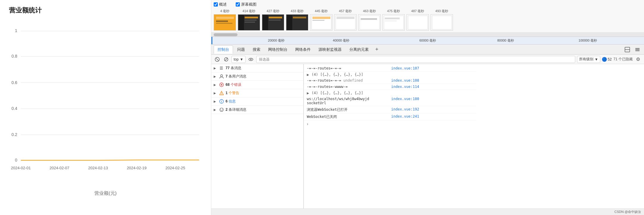 The height and width of the screenshot is (215, 644). What do you see at coordinates (589, 59) in the screenshot?
I see `level-selector: 所有级别 ▼` at bounding box center [589, 59].